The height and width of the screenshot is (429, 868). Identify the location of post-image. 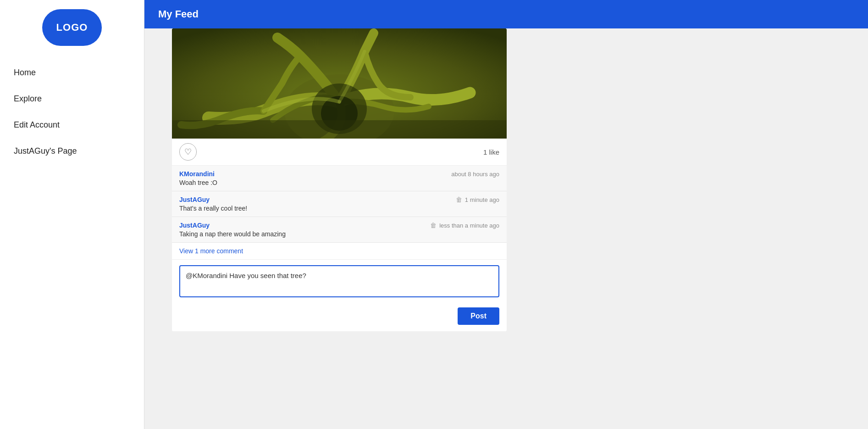
(339, 84).